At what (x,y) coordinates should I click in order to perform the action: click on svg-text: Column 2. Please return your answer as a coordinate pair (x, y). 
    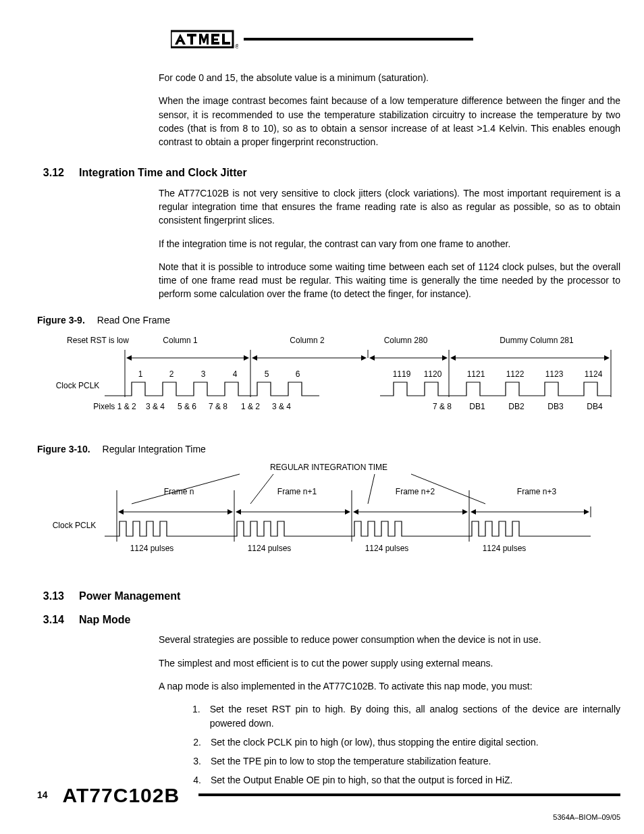
    Looking at the image, I should click on (307, 340).